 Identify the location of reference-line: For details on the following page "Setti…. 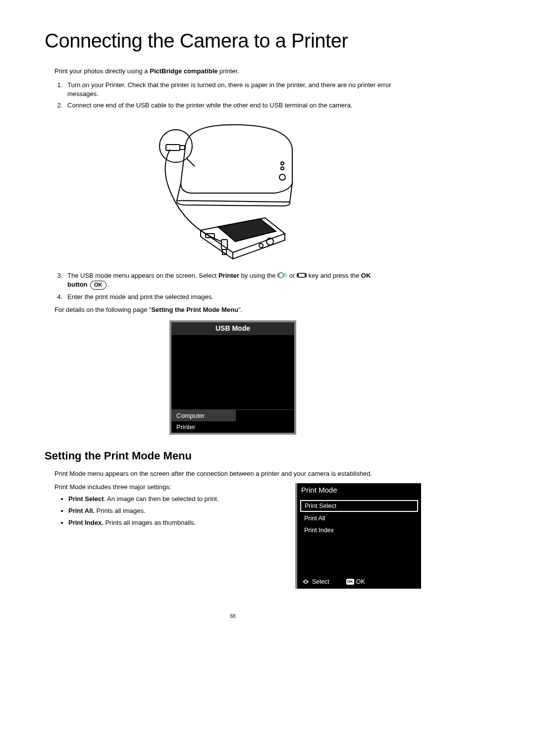
(238, 310).